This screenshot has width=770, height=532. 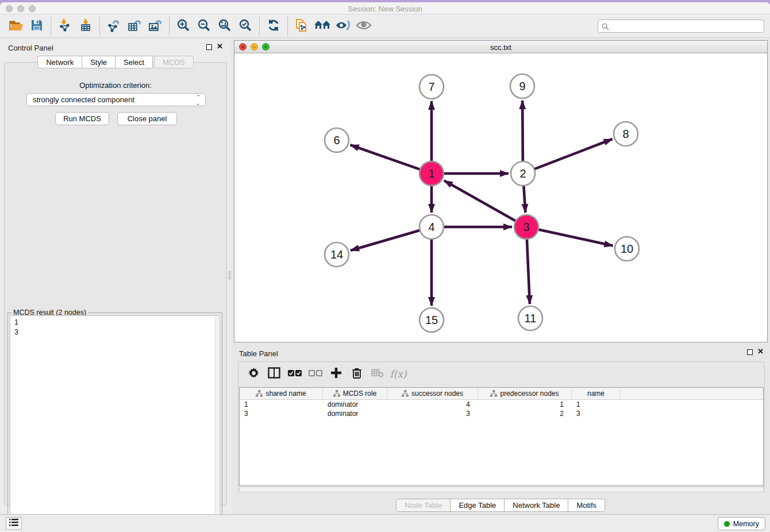 I want to click on close-table-panel-icon: ✕, so click(x=761, y=352).